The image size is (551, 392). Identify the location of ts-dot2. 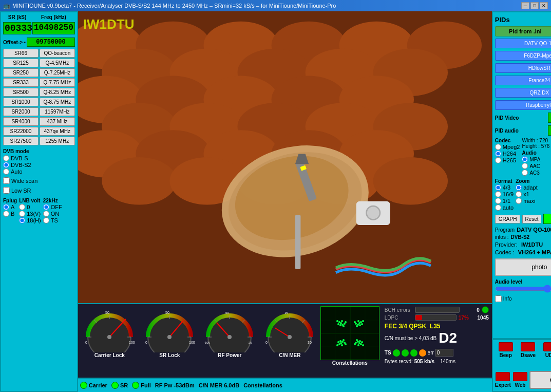
(405, 353).